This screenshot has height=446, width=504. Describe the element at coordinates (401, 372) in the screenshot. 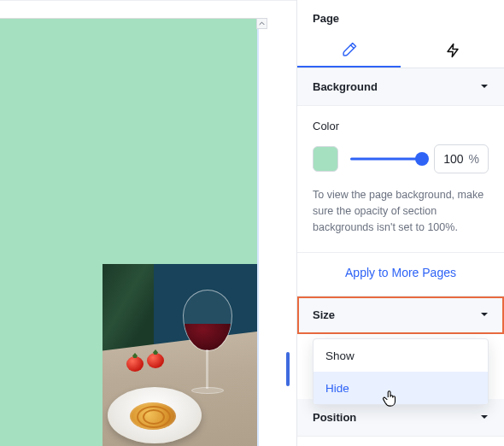

I see `size-dropdown: Show Hide` at that location.